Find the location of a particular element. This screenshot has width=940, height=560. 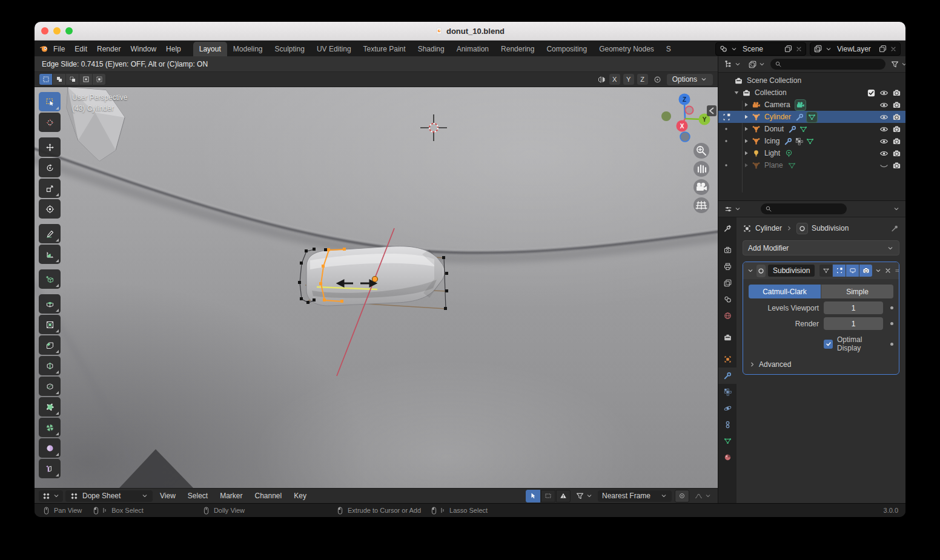

snap-mode-select: Nearest Frame is located at coordinates (635, 496).